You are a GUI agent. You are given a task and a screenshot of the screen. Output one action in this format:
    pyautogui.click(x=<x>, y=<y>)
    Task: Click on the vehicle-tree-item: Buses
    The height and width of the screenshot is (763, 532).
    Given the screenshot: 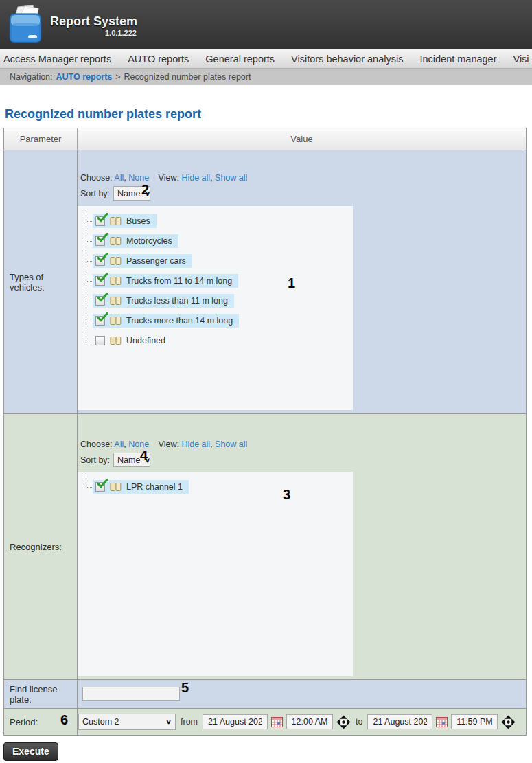 What is the action you would take?
    pyautogui.click(x=218, y=221)
    